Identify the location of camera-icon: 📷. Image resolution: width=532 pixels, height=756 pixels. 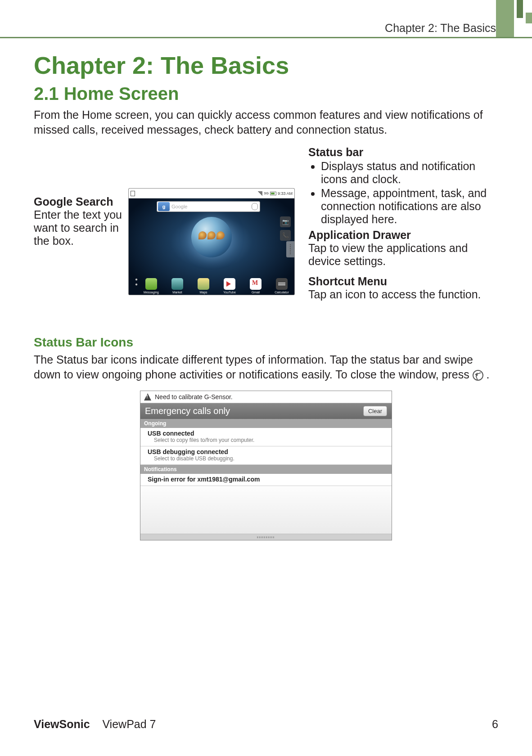
(285, 222).